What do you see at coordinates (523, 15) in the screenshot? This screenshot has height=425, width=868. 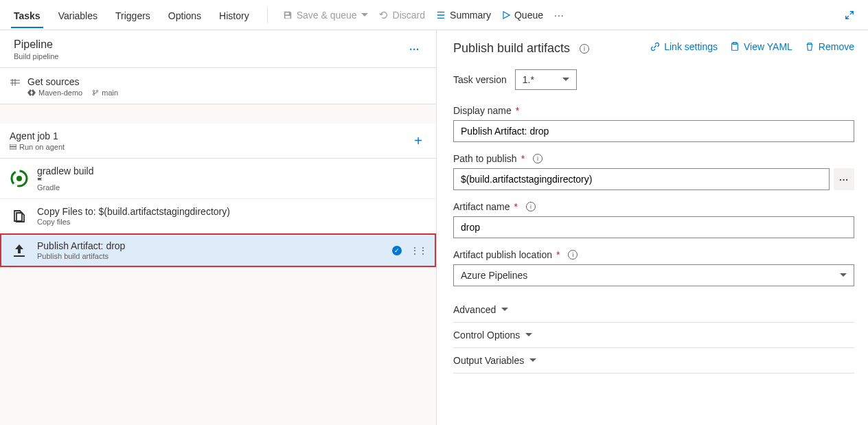 I see `queue-button: Queue` at bounding box center [523, 15].